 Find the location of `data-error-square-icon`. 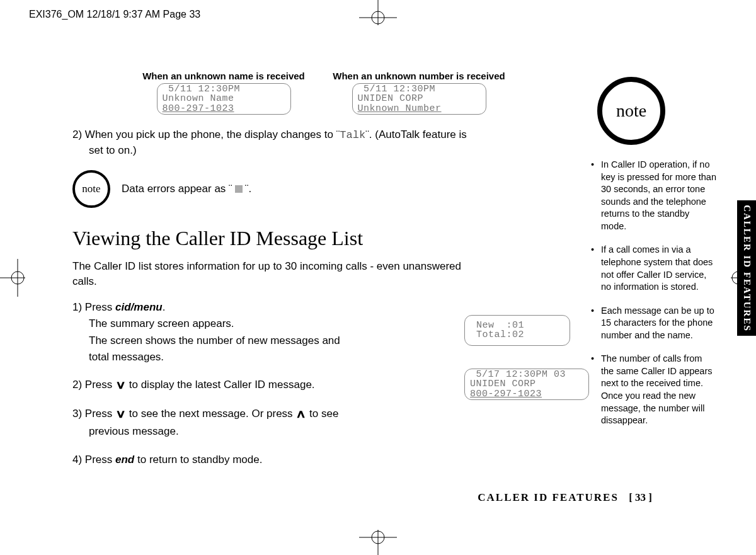

data-error-square-icon is located at coordinates (239, 189).